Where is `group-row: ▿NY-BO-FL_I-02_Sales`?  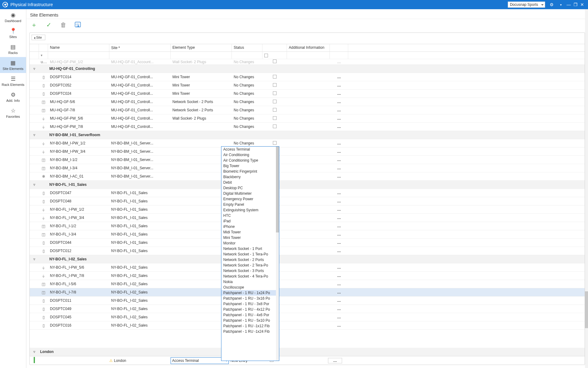 group-row: ▿NY-BO-FL_I-02_Sales is located at coordinates (307, 259).